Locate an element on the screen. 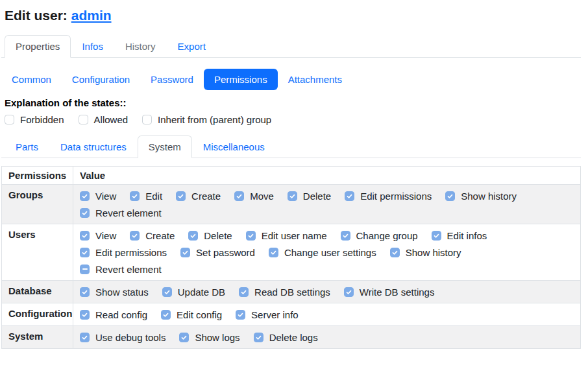 This screenshot has width=588, height=365. permission-label: Revert element is located at coordinates (129, 213).